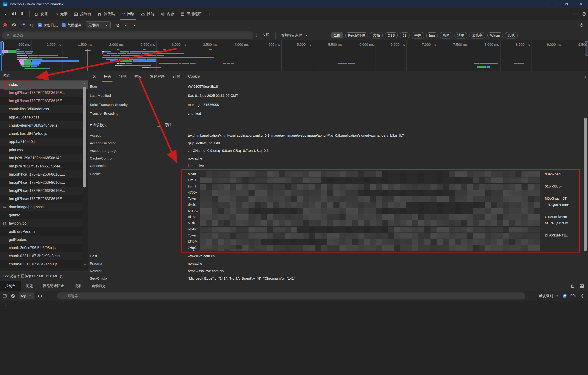 Image resolution: width=588 pixels, height=375 pixels. Describe the element at coordinates (42, 240) in the screenshot. I see `request-row: getRouters` at that location.